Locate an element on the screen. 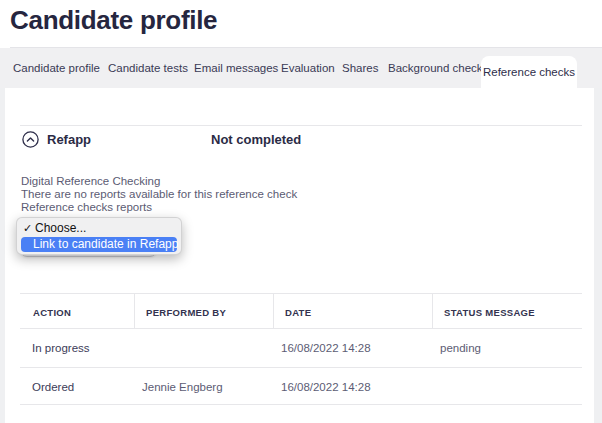  section-top-divider is located at coordinates (301, 126).